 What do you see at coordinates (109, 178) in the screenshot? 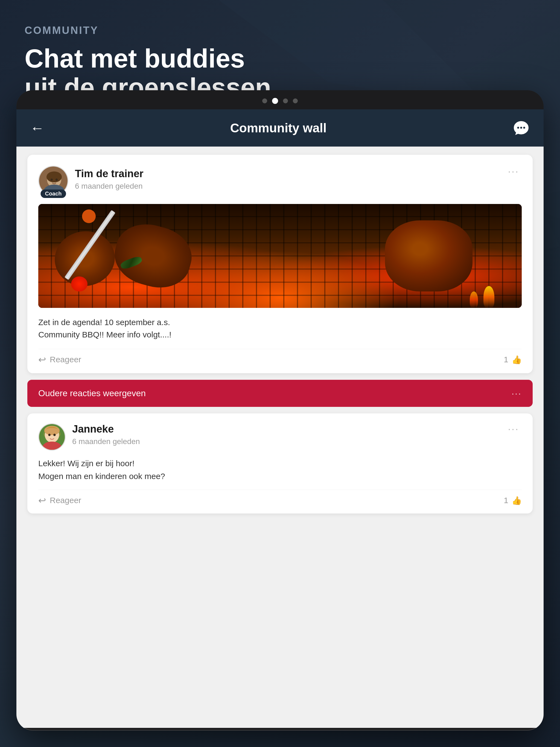
I see `author-info: Tim de trainer 6 maanden geleden` at bounding box center [109, 178].